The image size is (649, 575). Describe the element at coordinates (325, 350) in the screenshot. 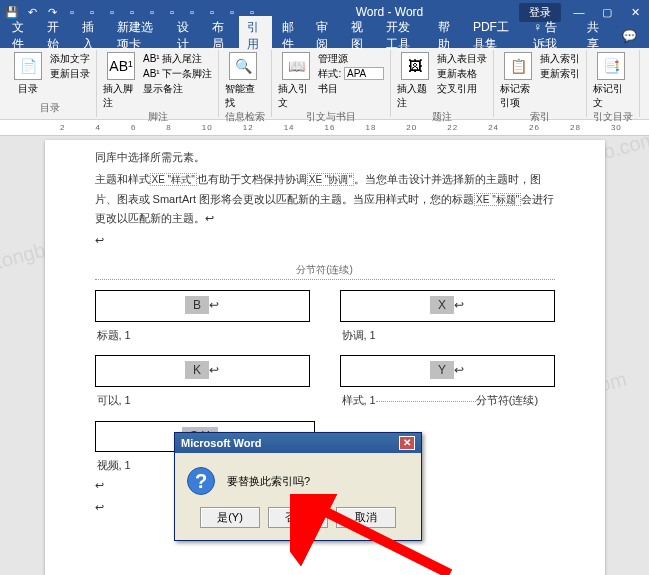

I see `index-columns: B↩ 标题, 1 K↩ 可以, 1 X↩ 协调, 1 Y↩ 样式, 1分节符(连…` at that location.